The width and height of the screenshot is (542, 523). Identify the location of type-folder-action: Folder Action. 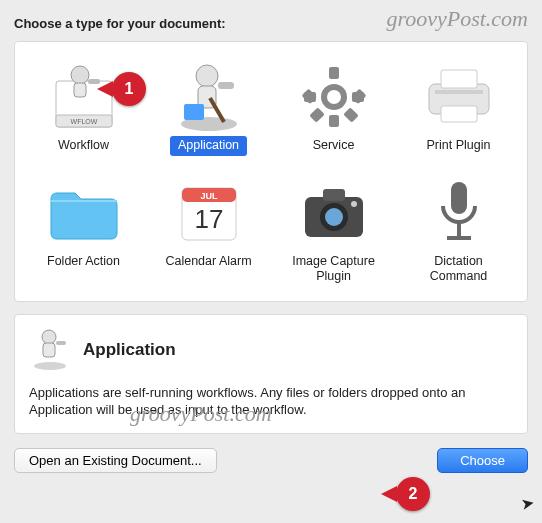
(84, 230).